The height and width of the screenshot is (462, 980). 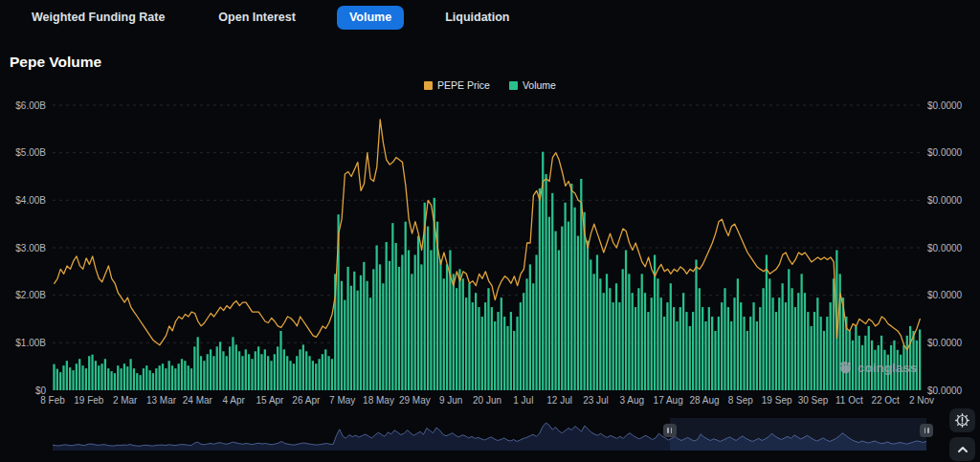 I want to click on chart-legend: PEPE PriceVolume, so click(x=490, y=85).